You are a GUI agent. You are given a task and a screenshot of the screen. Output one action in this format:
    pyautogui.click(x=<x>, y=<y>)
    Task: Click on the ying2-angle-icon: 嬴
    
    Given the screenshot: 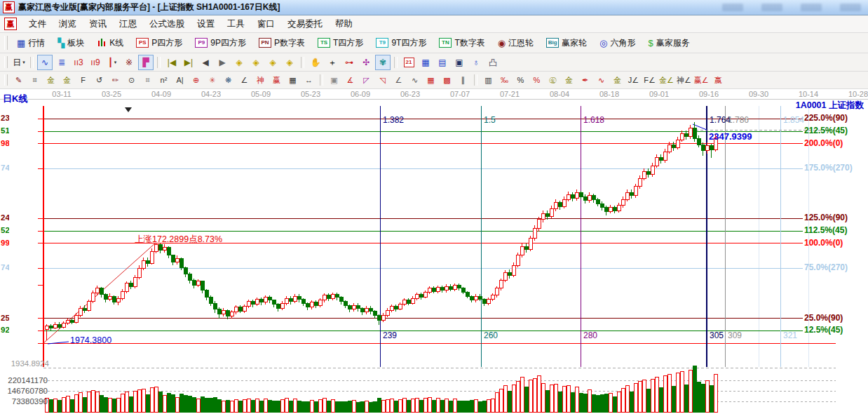 What is the action you would take?
    pyautogui.click(x=718, y=80)
    